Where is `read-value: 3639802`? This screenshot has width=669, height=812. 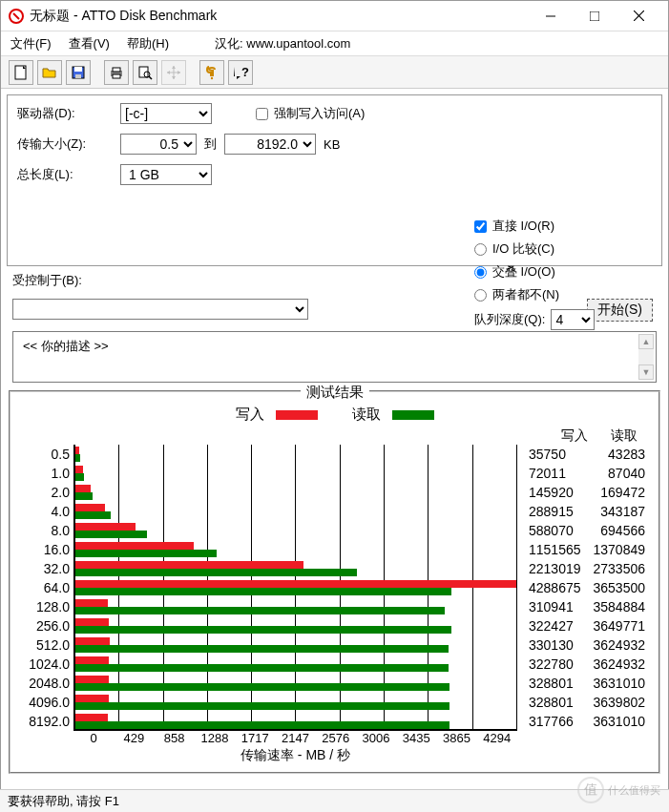
read-value: 3639802 is located at coordinates (618, 702).